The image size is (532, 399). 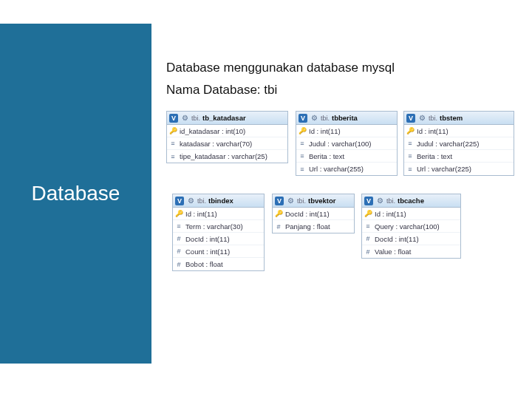 What do you see at coordinates (444, 168) in the screenshot?
I see `column-definition: Url : varchar(225)` at bounding box center [444, 168].